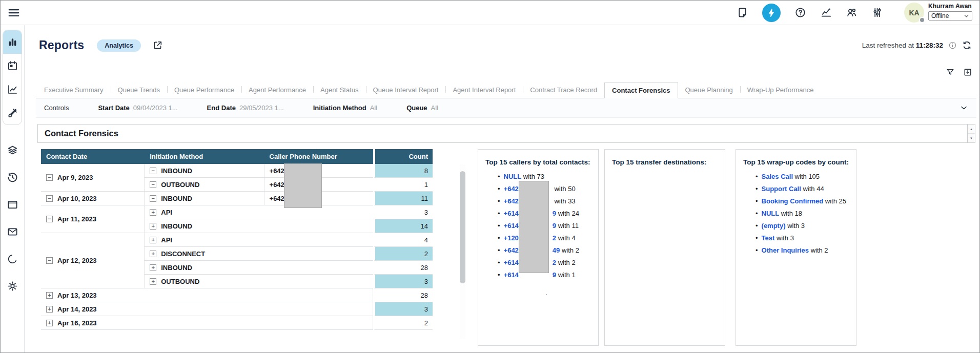 The image size is (980, 353). I want to click on sidebar-item-gear-icon, so click(12, 286).